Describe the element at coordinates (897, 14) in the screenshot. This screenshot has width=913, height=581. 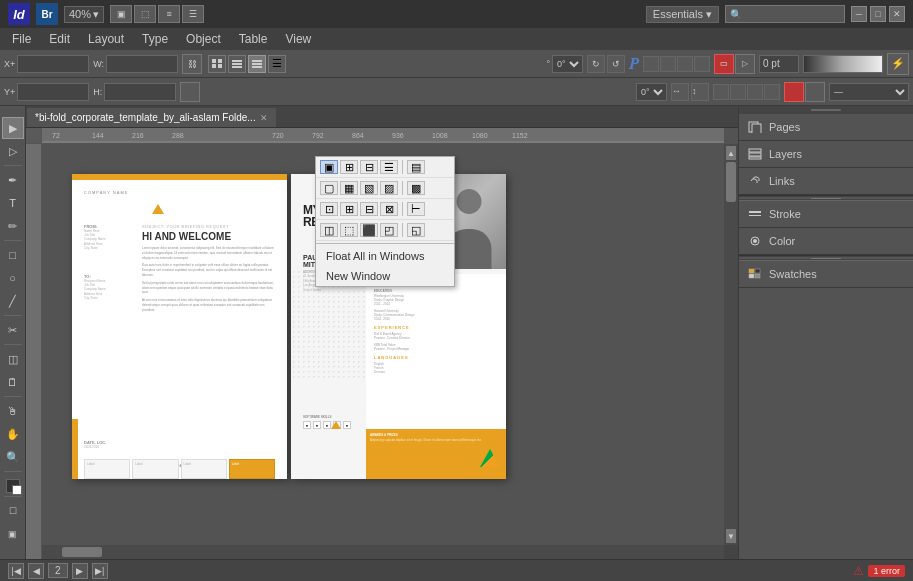
I see `close-button: ✕` at that location.